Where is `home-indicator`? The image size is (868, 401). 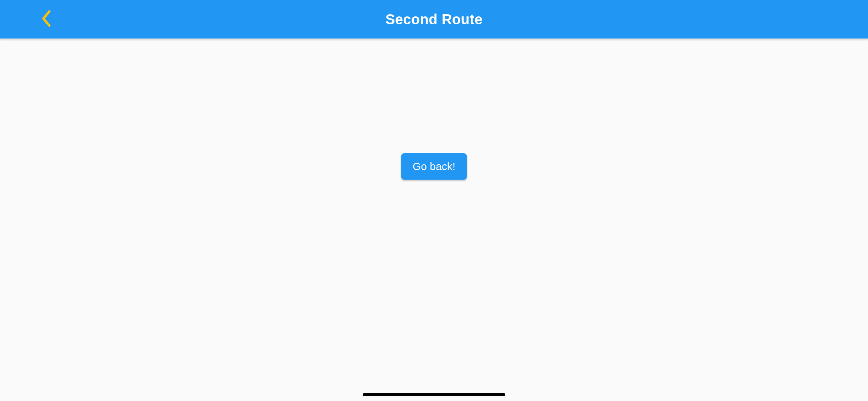 home-indicator is located at coordinates (434, 395).